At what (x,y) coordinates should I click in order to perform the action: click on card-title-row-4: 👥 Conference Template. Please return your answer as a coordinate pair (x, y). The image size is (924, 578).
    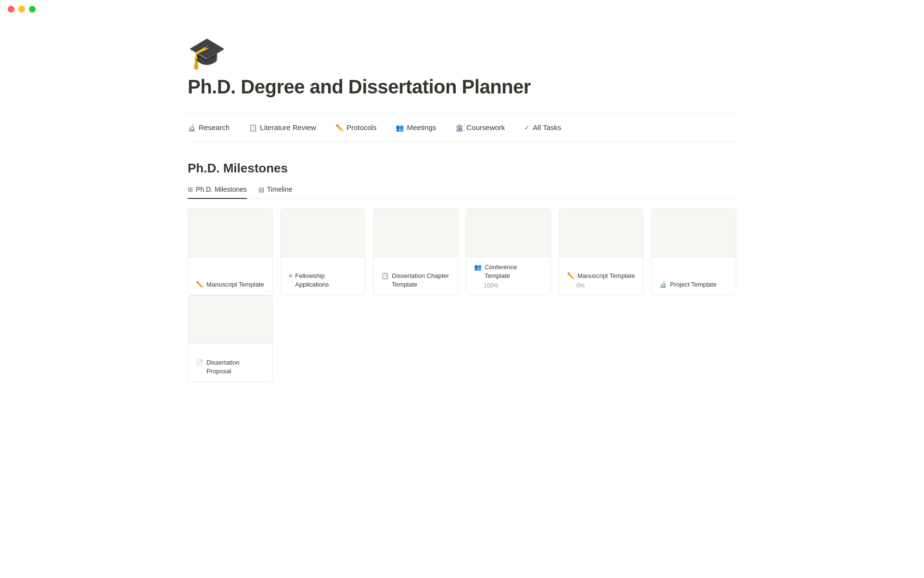
    Looking at the image, I should click on (508, 272).